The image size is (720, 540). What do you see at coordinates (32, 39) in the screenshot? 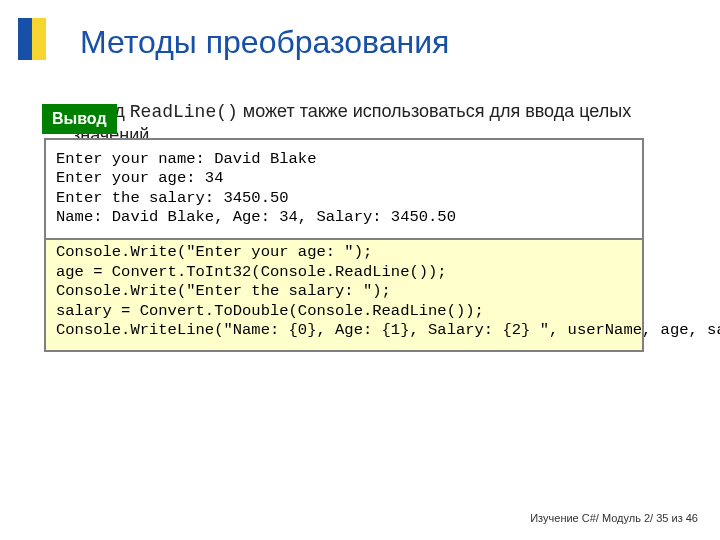
I see `corner-flag-icon` at bounding box center [32, 39].